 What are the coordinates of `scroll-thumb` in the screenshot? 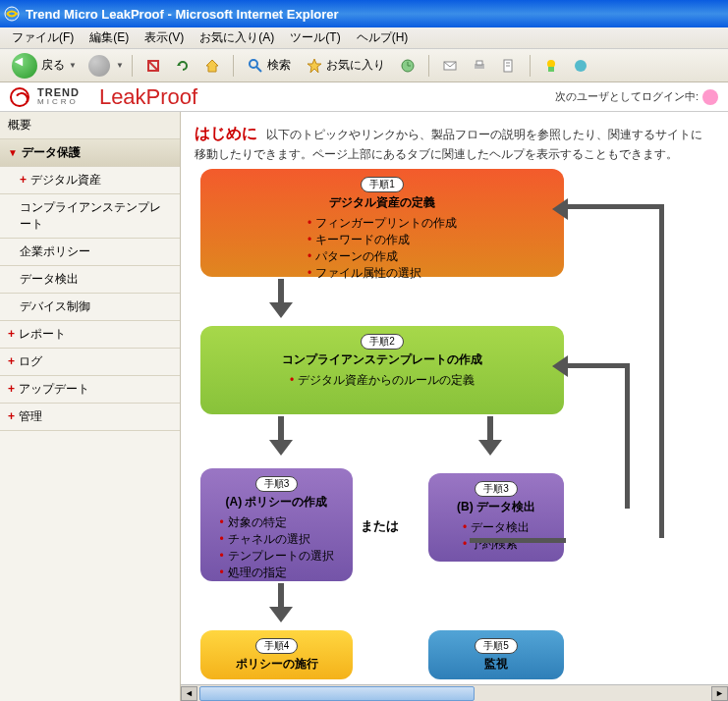 It's located at (337, 693).